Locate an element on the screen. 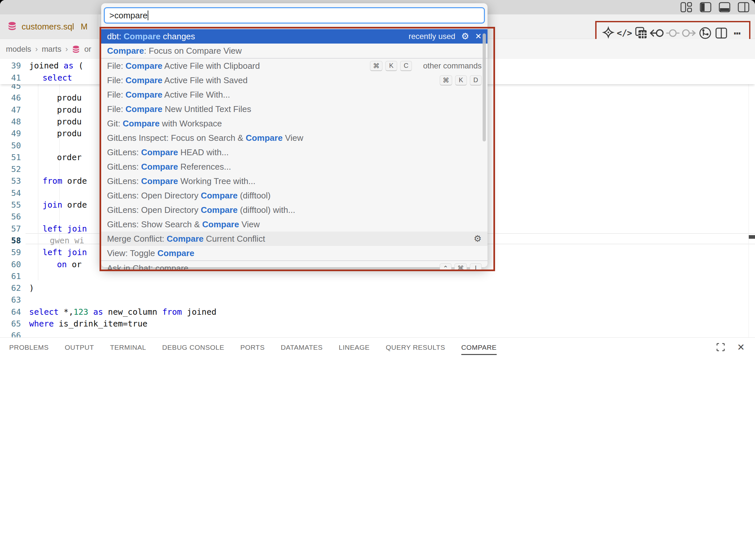  command-label: dbt: Compare changes is located at coordinates (151, 37).